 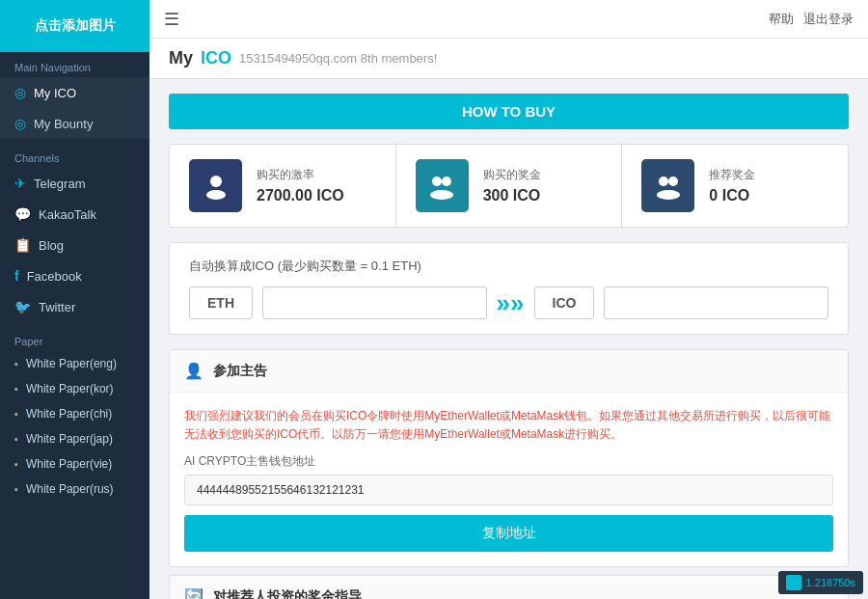 What do you see at coordinates (509, 461) in the screenshot?
I see `address-field-label: AI CRYPTO主售钱包地址` at bounding box center [509, 461].